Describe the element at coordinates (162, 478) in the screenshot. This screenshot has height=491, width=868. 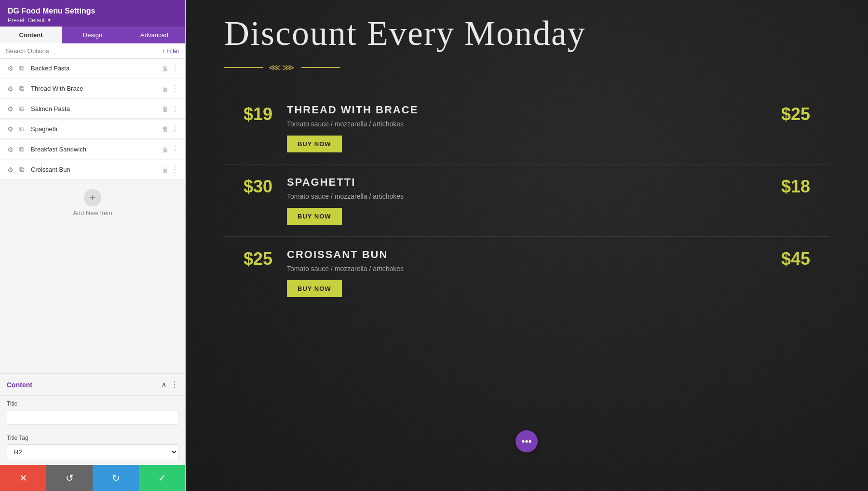
I see `confirm-button: ✓` at that location.